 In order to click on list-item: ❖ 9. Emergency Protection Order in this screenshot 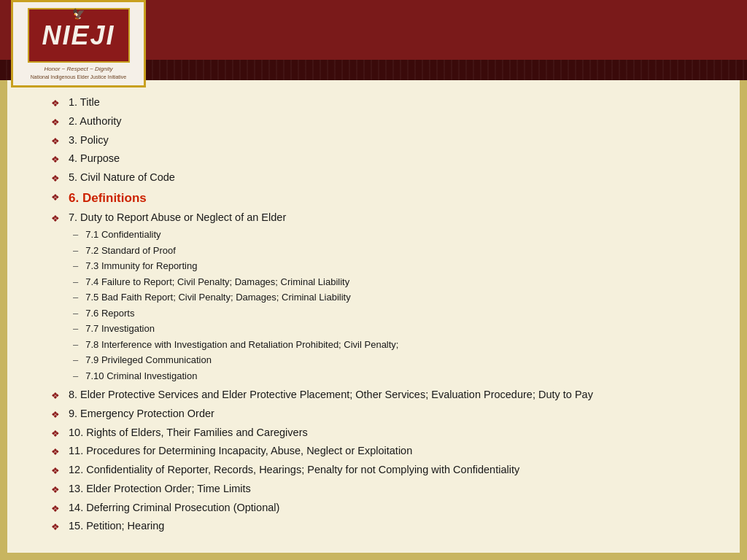, I will do `click(381, 414)`.